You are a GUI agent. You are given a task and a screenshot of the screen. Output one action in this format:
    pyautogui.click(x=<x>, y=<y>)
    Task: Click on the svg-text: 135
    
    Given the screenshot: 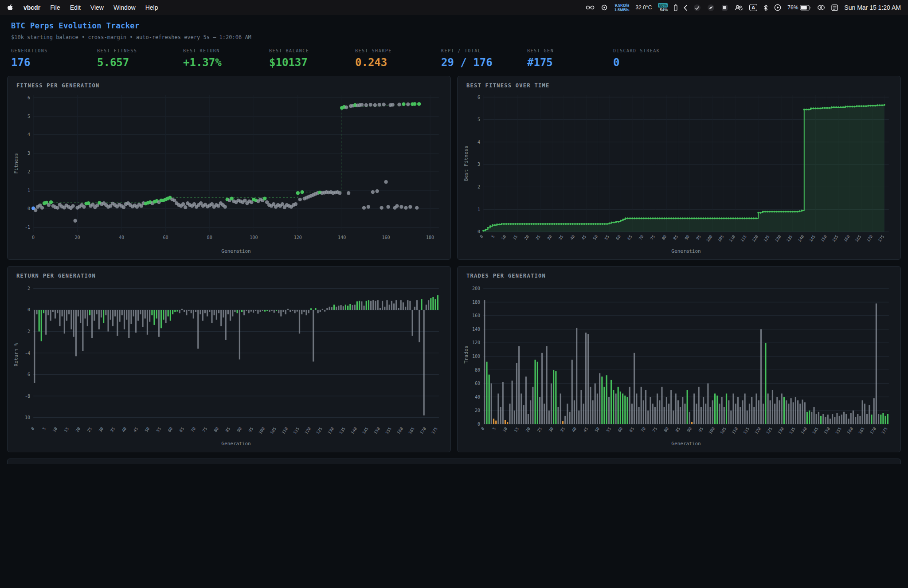 What is the action you would take?
    pyautogui.click(x=790, y=239)
    